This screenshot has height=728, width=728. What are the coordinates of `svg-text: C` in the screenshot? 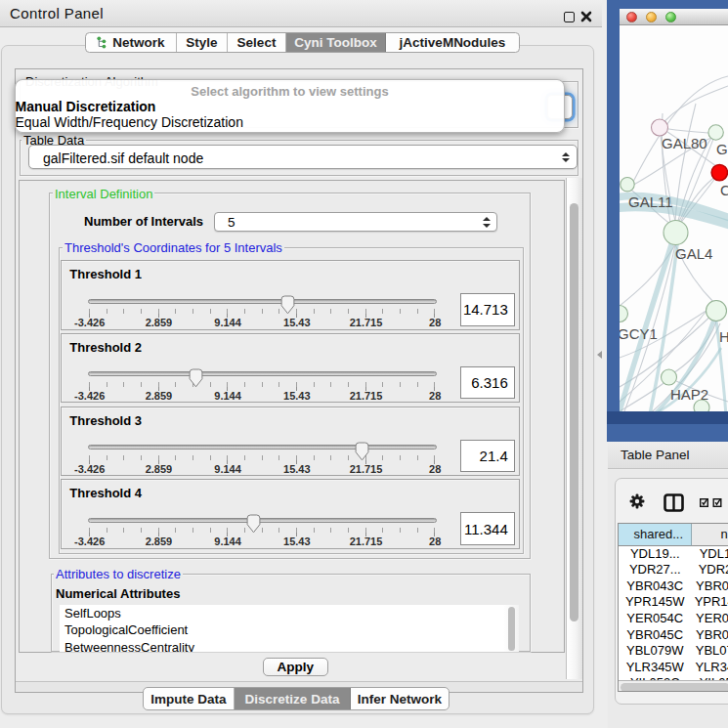 It's located at (724, 190).